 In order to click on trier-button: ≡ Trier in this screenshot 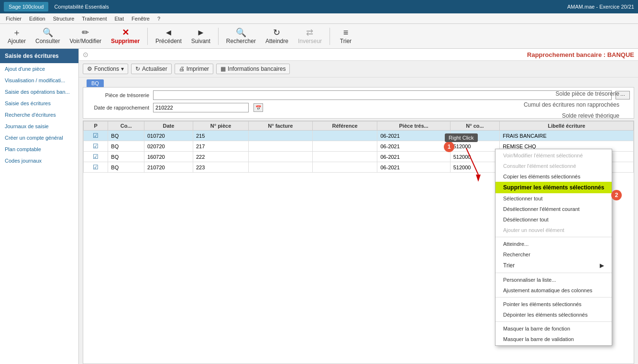, I will do `click(346, 36)`.